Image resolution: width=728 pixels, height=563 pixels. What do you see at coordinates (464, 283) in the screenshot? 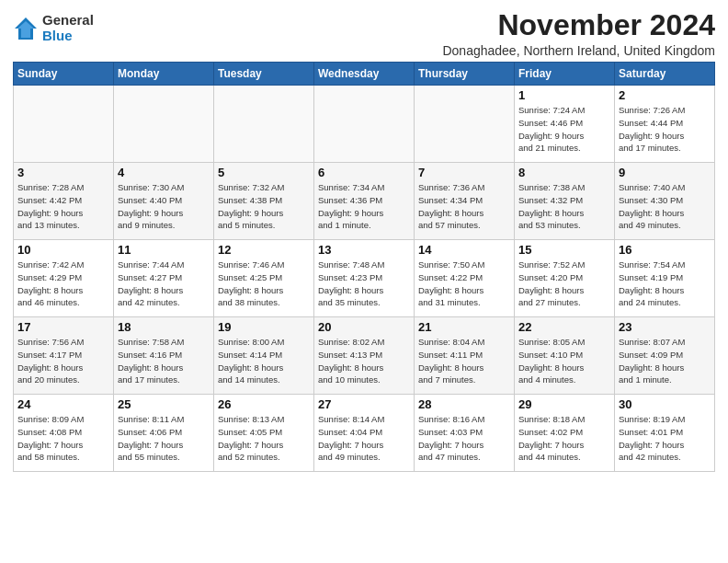
I see `day-info: Sunrise: 7:50 AMSunset: 4:22 PMDaylight:…` at bounding box center [464, 283].